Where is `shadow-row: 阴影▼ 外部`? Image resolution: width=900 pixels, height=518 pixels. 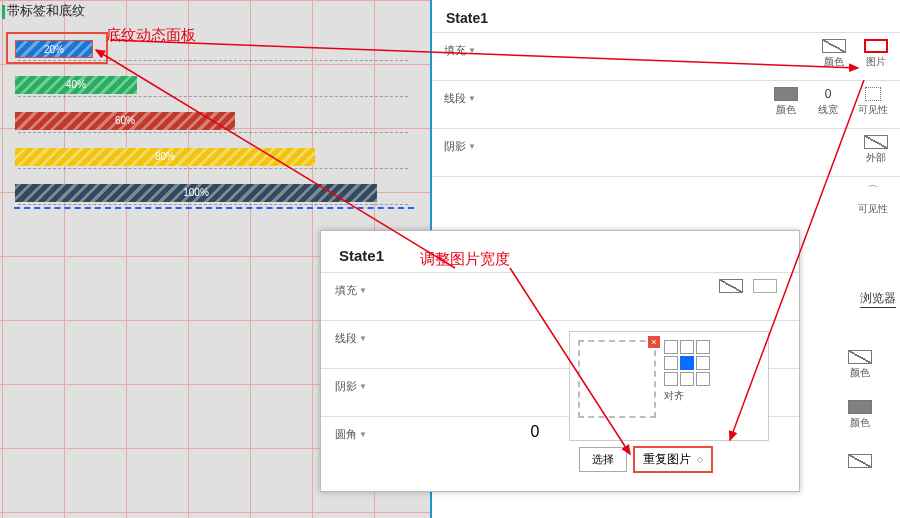 shadow-row: 阴影▼ 外部 is located at coordinates (666, 152).